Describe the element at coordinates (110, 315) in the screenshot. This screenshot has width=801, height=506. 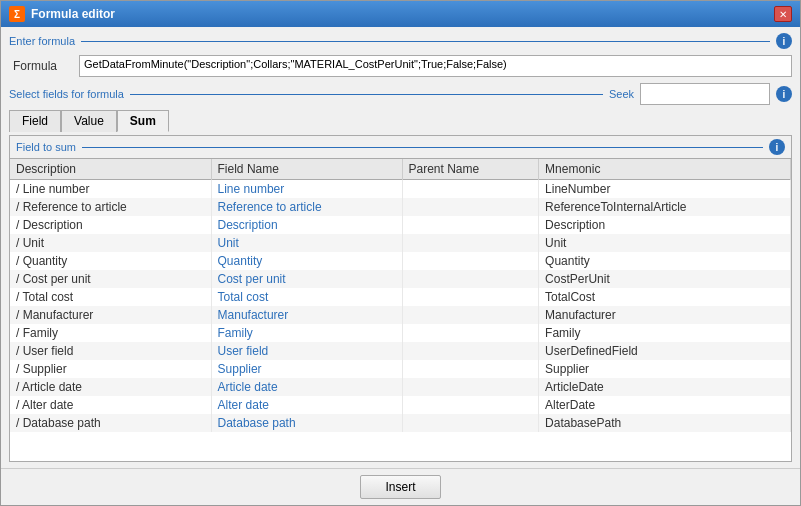
I see `cell-description: / Manufacturer` at that location.